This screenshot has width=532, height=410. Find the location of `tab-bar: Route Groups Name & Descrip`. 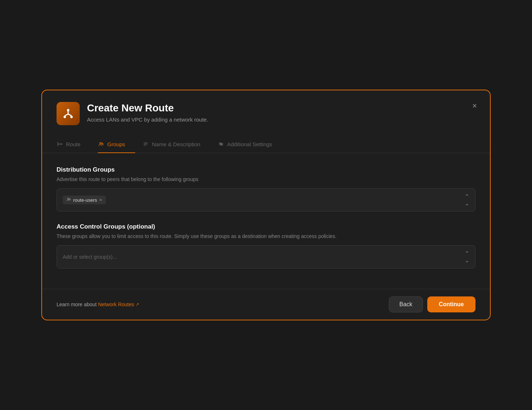

tab-bar: Route Groups Name & Descrip is located at coordinates (266, 144).